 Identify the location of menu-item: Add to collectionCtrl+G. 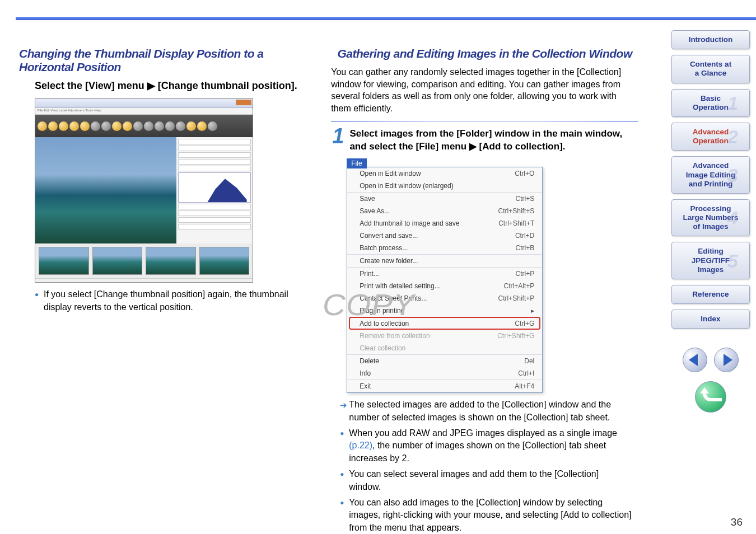
(445, 324).